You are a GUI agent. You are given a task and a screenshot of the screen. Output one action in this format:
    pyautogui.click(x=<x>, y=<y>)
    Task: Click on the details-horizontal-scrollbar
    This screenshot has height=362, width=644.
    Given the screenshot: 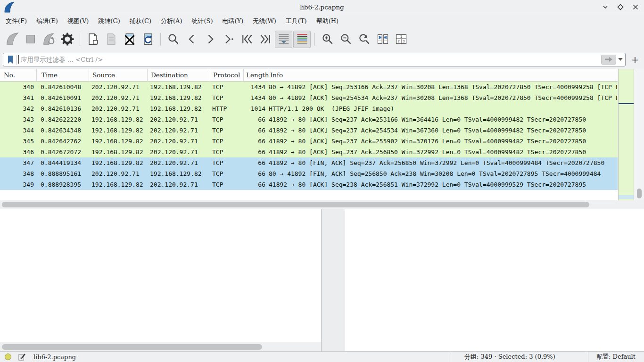 What is the action you would take?
    pyautogui.click(x=160, y=347)
    